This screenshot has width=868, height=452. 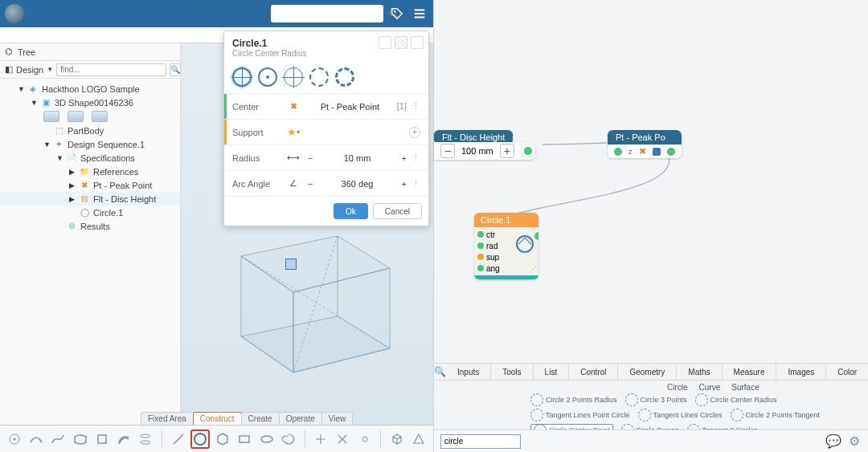 I want to click on tab-maths: Maths, so click(x=699, y=372).